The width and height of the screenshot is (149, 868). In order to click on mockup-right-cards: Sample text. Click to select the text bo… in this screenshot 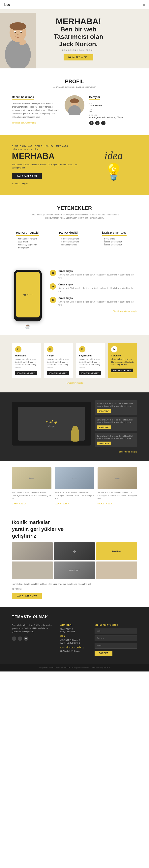, I will do `click(116, 424)`.